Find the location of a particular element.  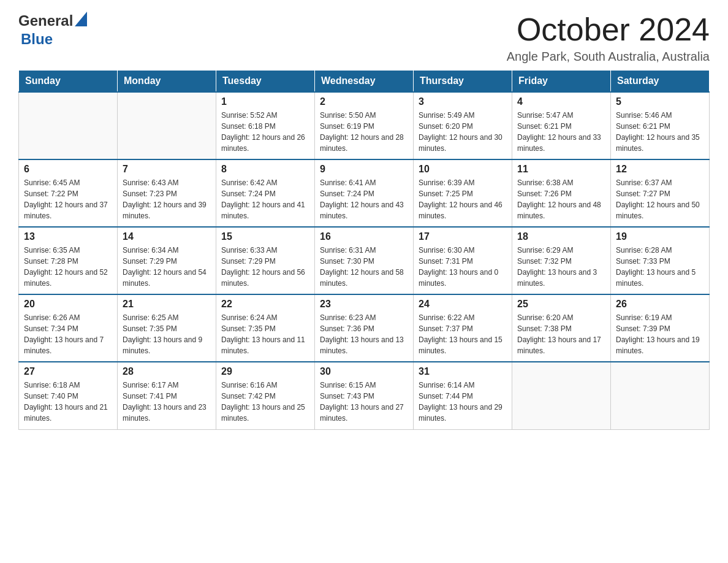

logo: General Blue is located at coordinates (74, 34).